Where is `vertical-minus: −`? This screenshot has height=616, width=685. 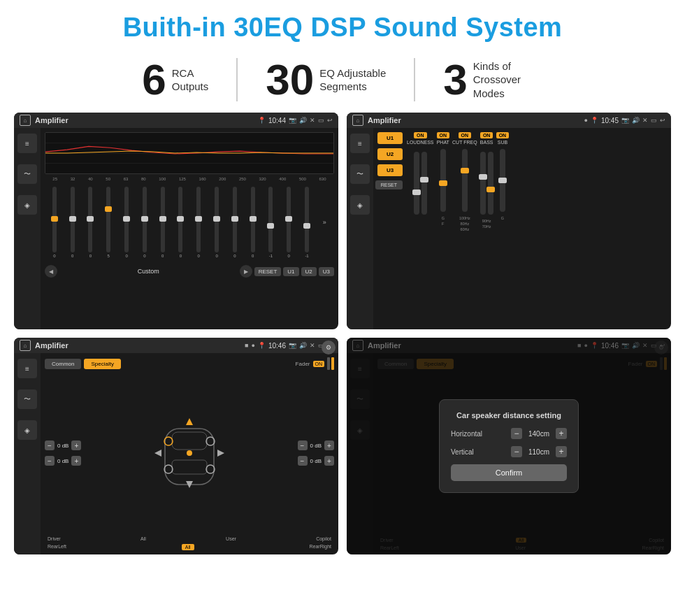 vertical-minus: − is located at coordinates (517, 452).